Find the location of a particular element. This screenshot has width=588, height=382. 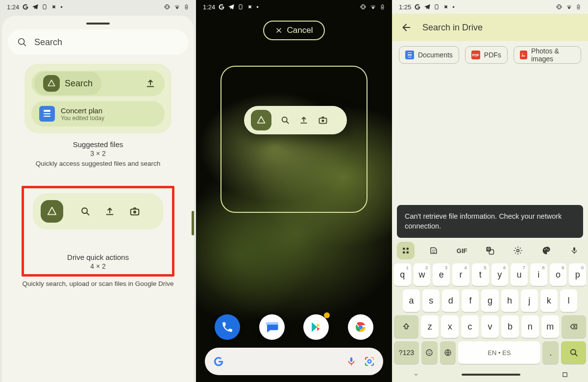

key-z: z is located at coordinates (430, 327).